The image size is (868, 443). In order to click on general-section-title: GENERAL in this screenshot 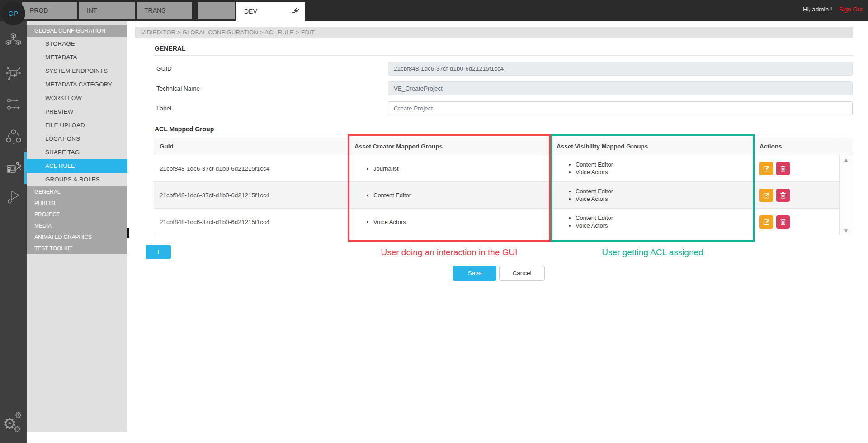, I will do `click(503, 48)`.